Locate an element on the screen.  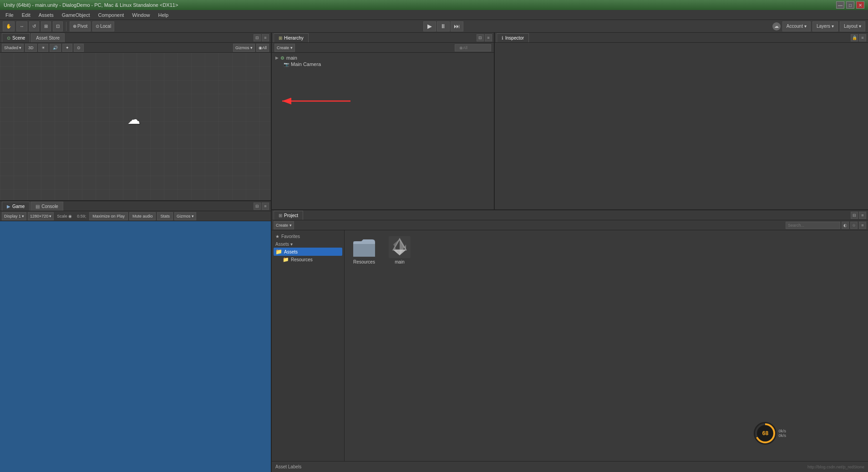
project-menu-btn: ≡ is located at coordinates (863, 215).